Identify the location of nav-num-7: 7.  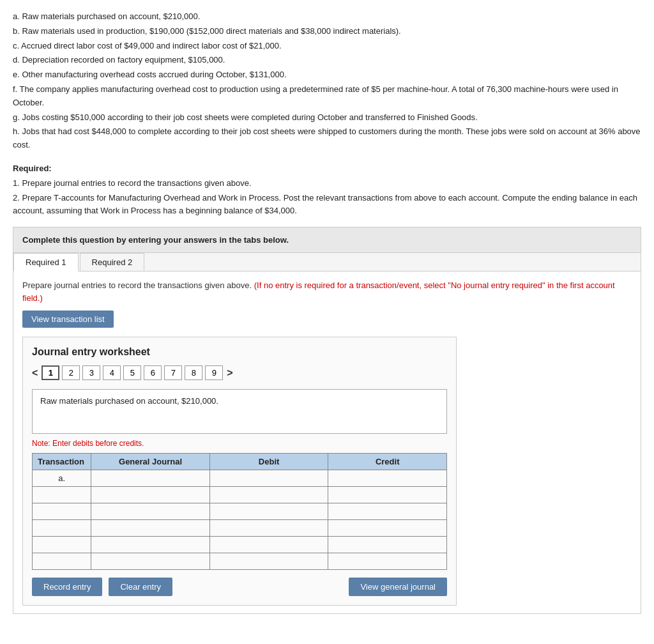
(173, 373).